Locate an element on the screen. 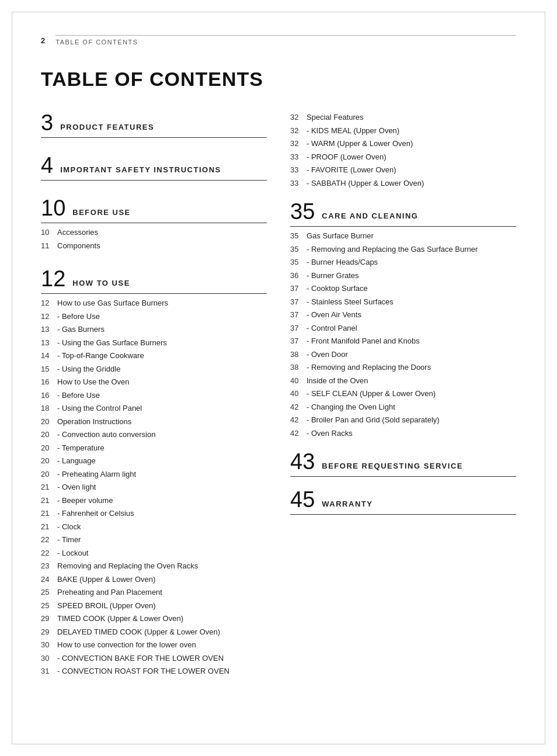 The height and width of the screenshot is (756, 557). section-title-12: HOW TO USE is located at coordinates (102, 284).